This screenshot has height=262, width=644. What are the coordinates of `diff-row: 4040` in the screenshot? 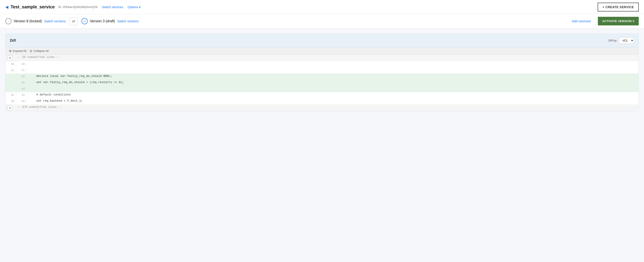 It's located at (322, 64).